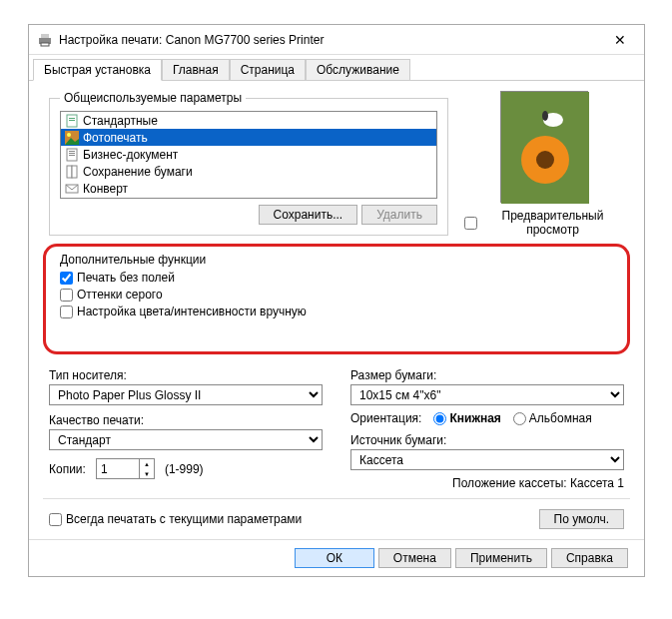  Describe the element at coordinates (249, 155) in the screenshot. I see `profiles-listbox: Стандартные Фотопечать Бизнес-документ` at that location.